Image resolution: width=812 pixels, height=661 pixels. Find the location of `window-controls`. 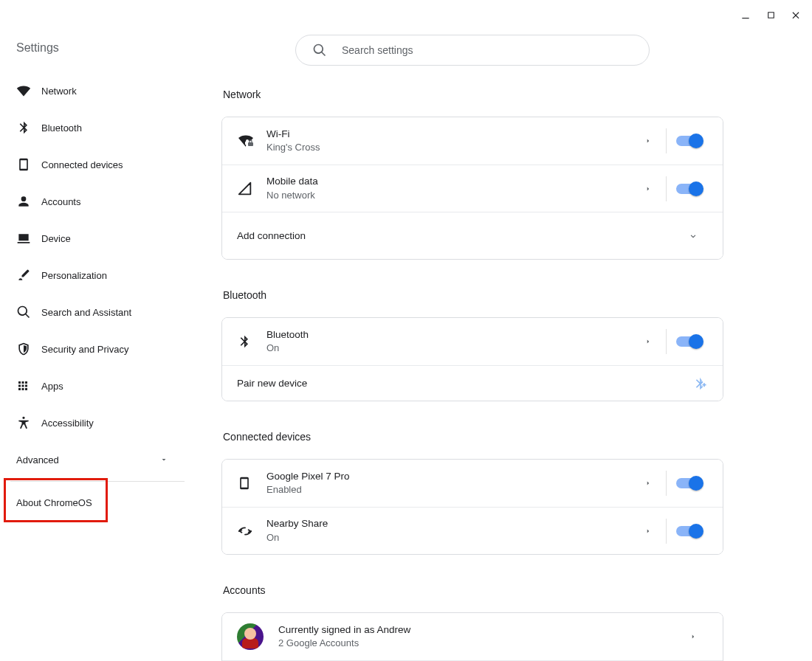

window-controls is located at coordinates (771, 15).